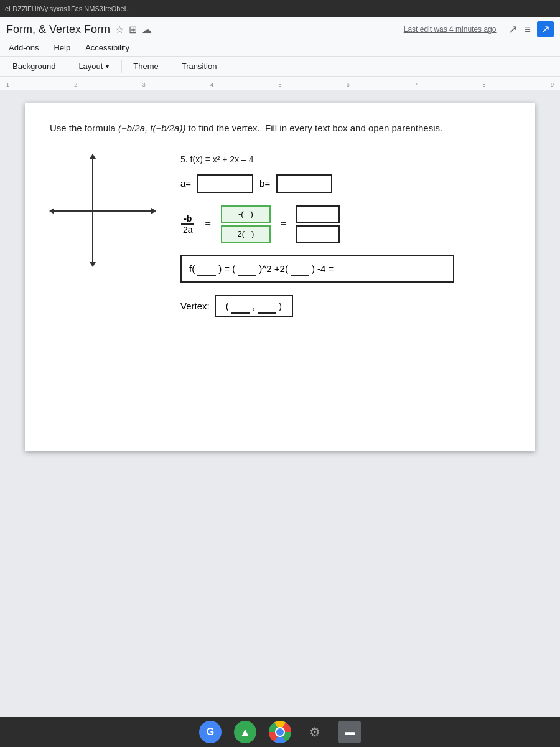 This screenshot has width=560, height=747. Describe the element at coordinates (304, 184) in the screenshot. I see `b-input-box` at that location.